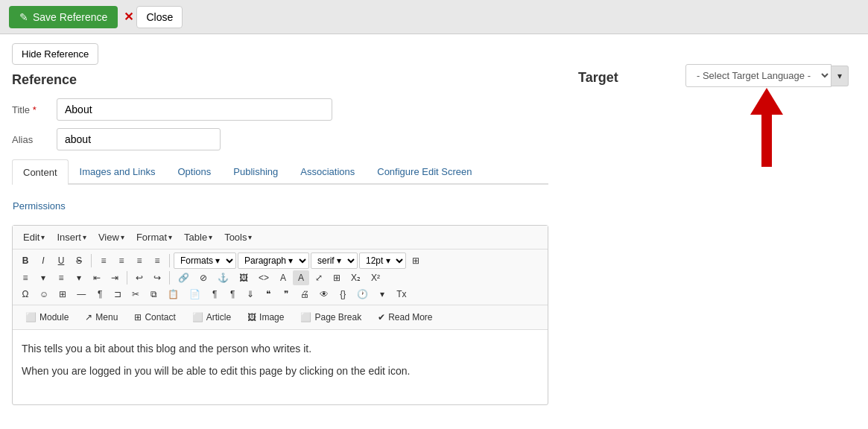 The width and height of the screenshot is (868, 429). What do you see at coordinates (252, 317) in the screenshot?
I see `image-insert-icon: 🖼` at bounding box center [252, 317].